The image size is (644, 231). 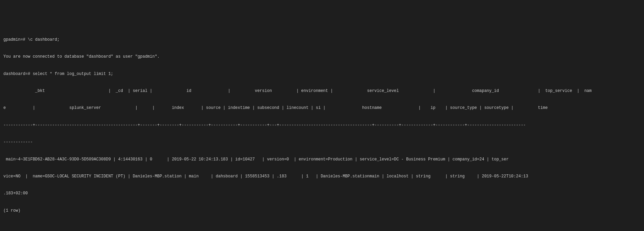 What do you see at coordinates (322, 57) in the screenshot?
I see `line-2: You are now connected to database "dashb…` at bounding box center [322, 57].